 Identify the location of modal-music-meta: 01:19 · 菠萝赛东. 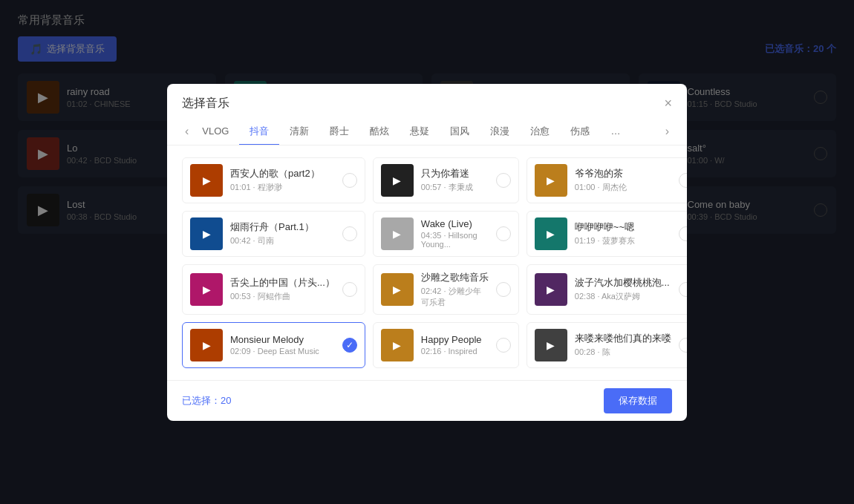
(623, 240).